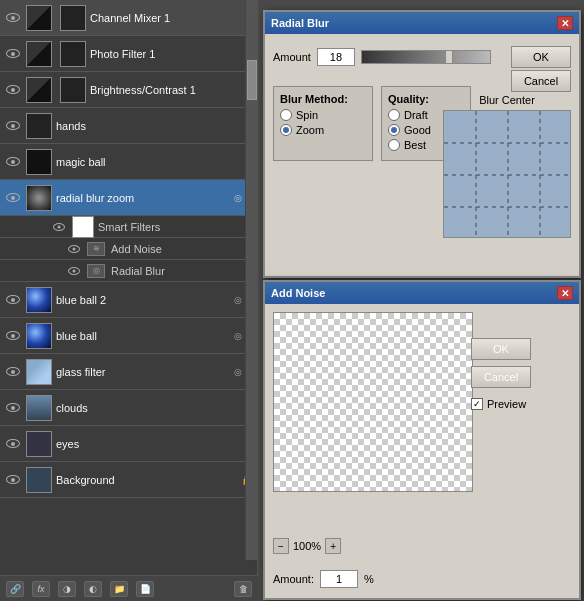 This screenshot has width=584, height=601. I want to click on slider-container, so click(433, 57).